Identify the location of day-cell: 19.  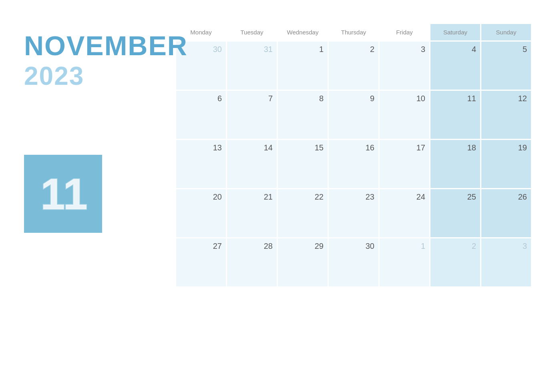
(506, 164).